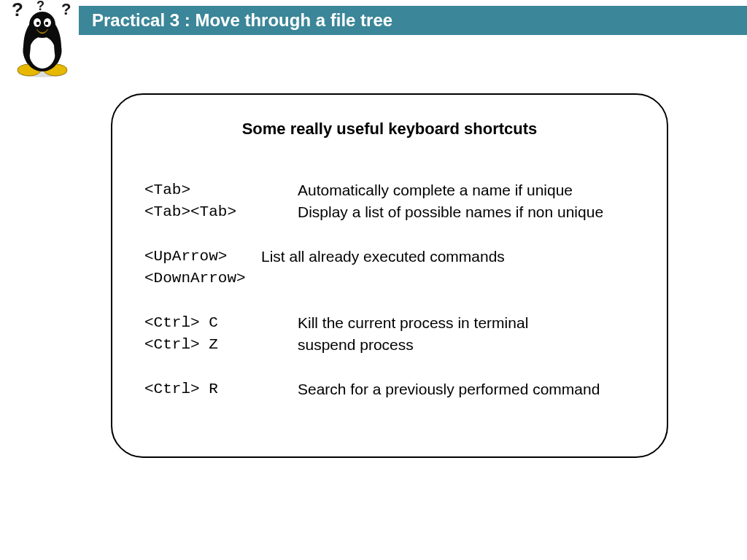  What do you see at coordinates (390, 279) in the screenshot?
I see `shortcut-row: <DownArrow>` at bounding box center [390, 279].